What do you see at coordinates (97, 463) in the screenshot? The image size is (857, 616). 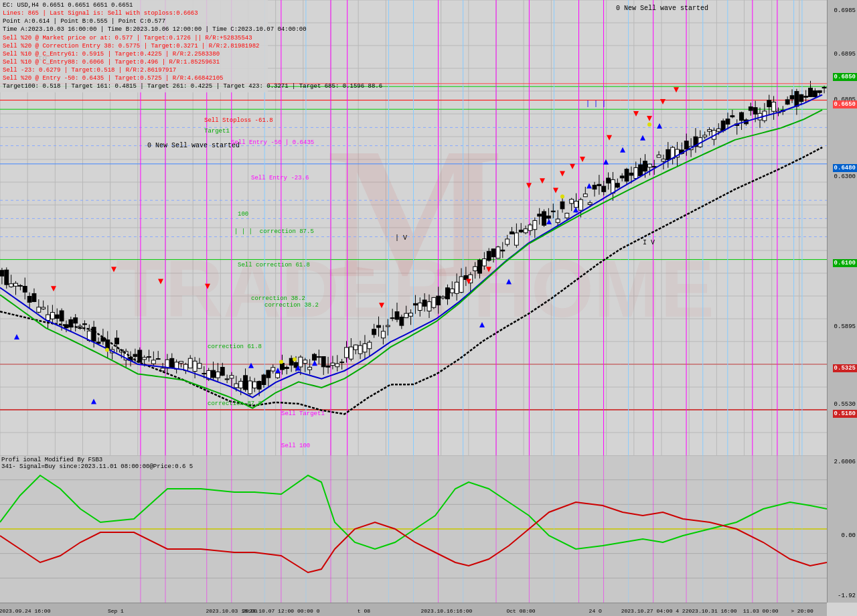 I see `sub-chart-info: Profi ional Modified By FSB3 341- Signal…` at bounding box center [97, 463].